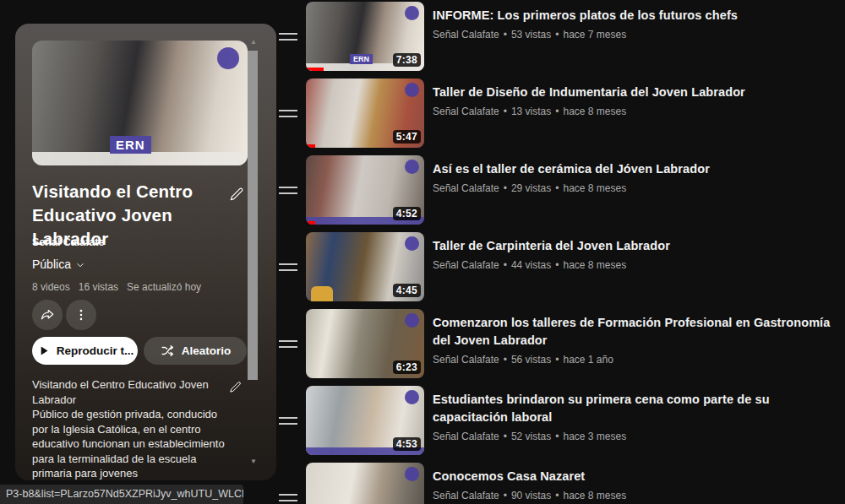  Describe the element at coordinates (582, 360) in the screenshot. I see `video-age: hace 1 año` at that location.